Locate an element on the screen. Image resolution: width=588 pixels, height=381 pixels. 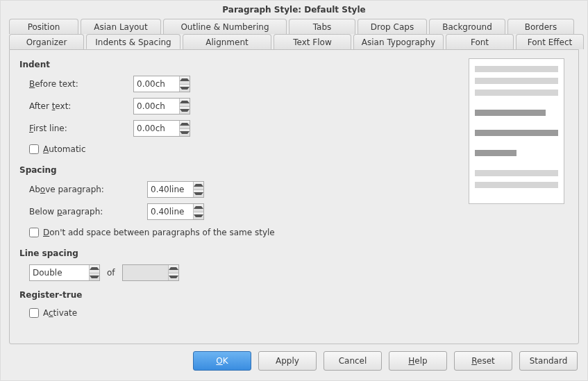
tab-text-flow: Text Flow is located at coordinates (312, 42).